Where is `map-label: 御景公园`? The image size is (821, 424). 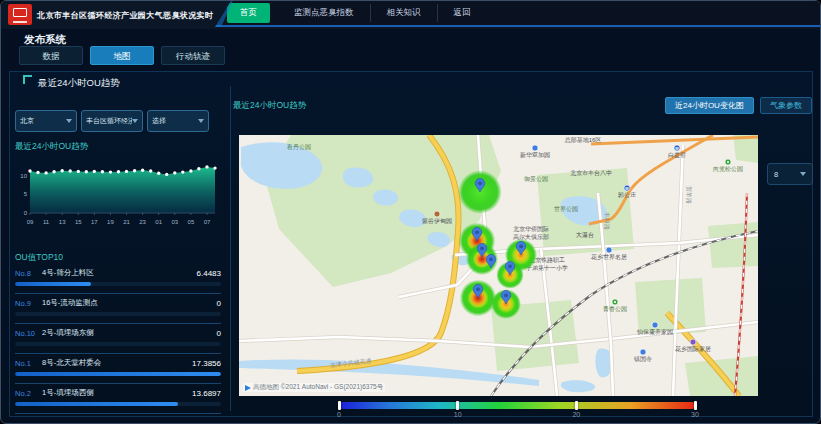 map-label: 御景公园 is located at coordinates (536, 180).